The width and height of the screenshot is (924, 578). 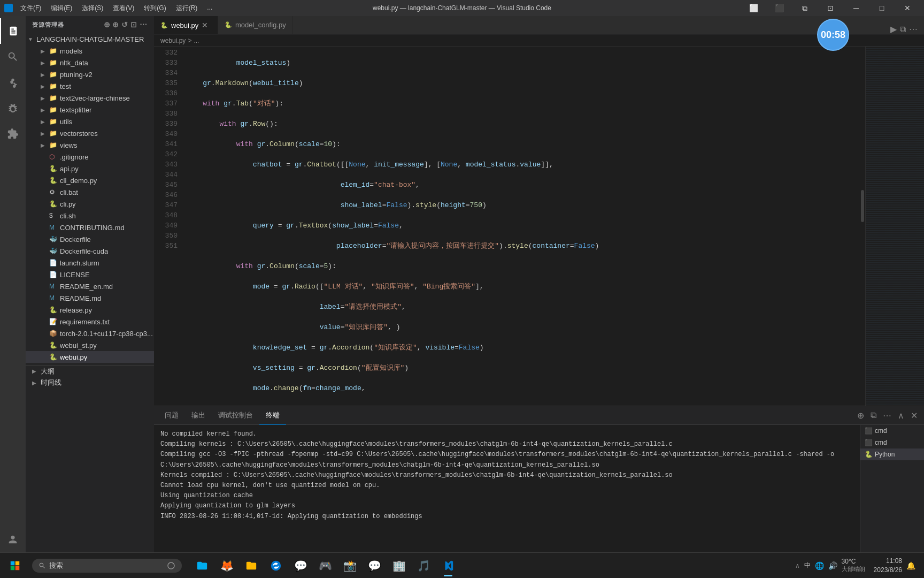 I want to click on panel-tab-problems: 问题, so click(x=172, y=415).